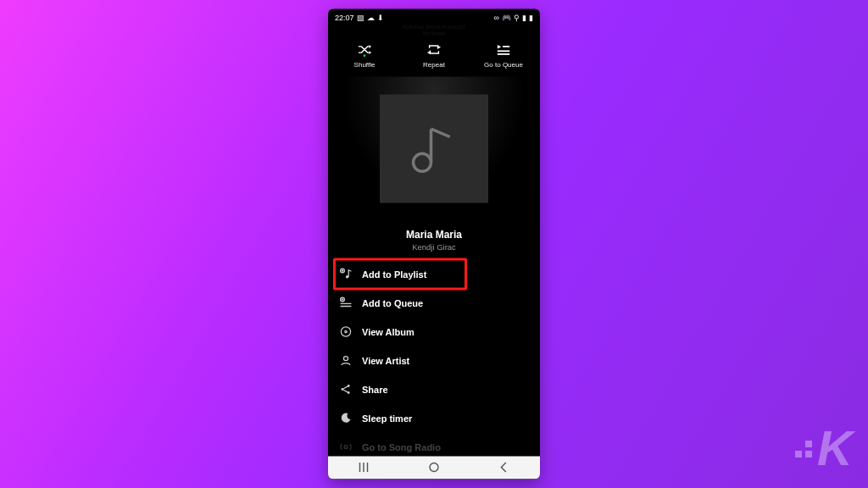 Image resolution: width=868 pixels, height=488 pixels. What do you see at coordinates (346, 446) in the screenshot?
I see `radio-icon` at bounding box center [346, 446].